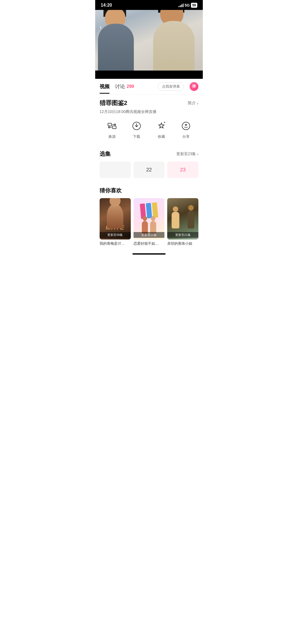 This screenshot has height=644, width=298. Describe the element at coordinates (188, 5) in the screenshot. I see `status-right: 5G 59` at that location.